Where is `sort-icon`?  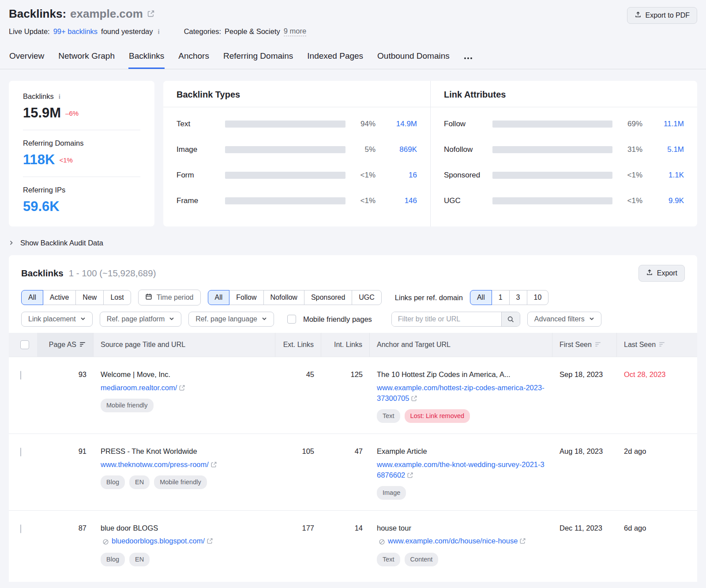
sort-icon is located at coordinates (83, 345).